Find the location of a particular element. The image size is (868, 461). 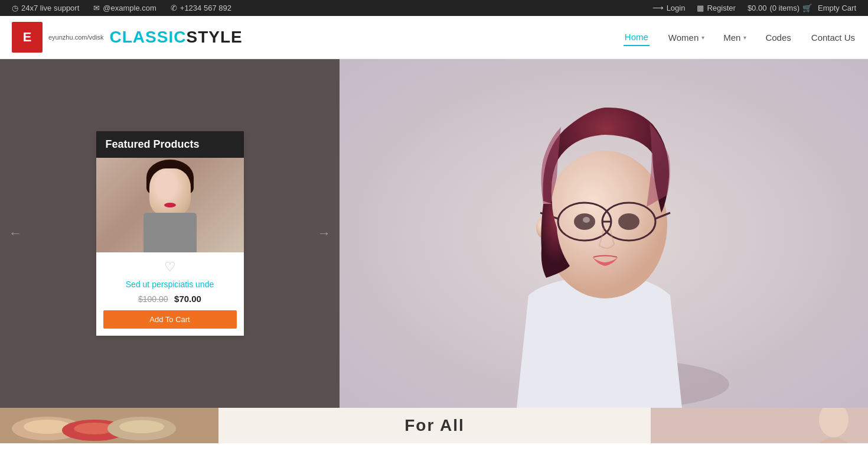

top-bar: ◷ 24x7 live support ✉ @example.com ✆ +12… is located at coordinates (434, 8).